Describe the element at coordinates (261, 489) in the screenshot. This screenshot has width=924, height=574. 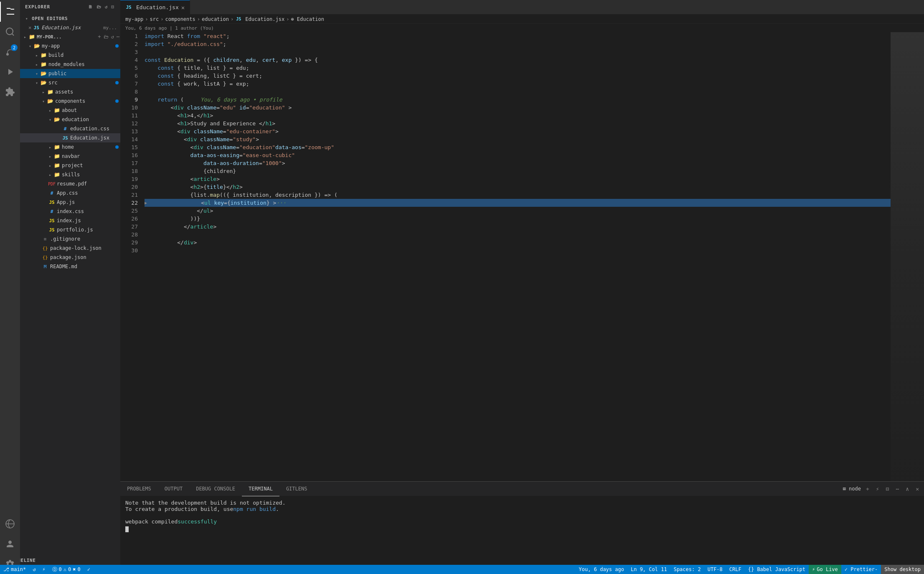
I see `terminal-tab-item: TERMINAL` at that location.